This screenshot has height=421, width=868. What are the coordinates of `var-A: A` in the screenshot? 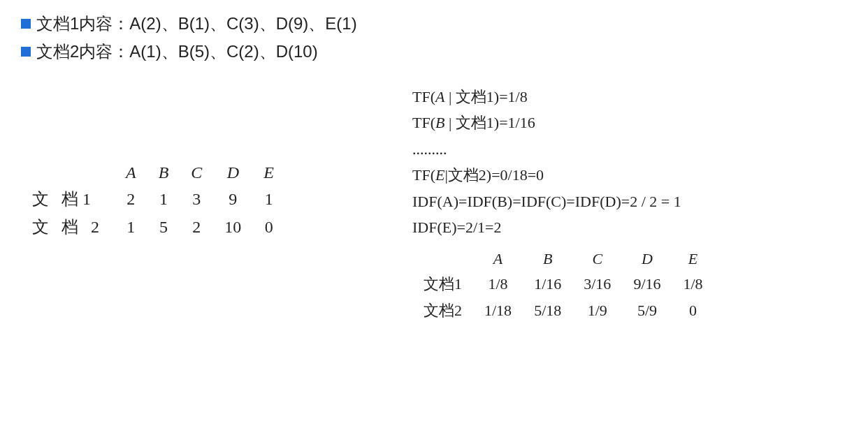 It's located at (440, 96).